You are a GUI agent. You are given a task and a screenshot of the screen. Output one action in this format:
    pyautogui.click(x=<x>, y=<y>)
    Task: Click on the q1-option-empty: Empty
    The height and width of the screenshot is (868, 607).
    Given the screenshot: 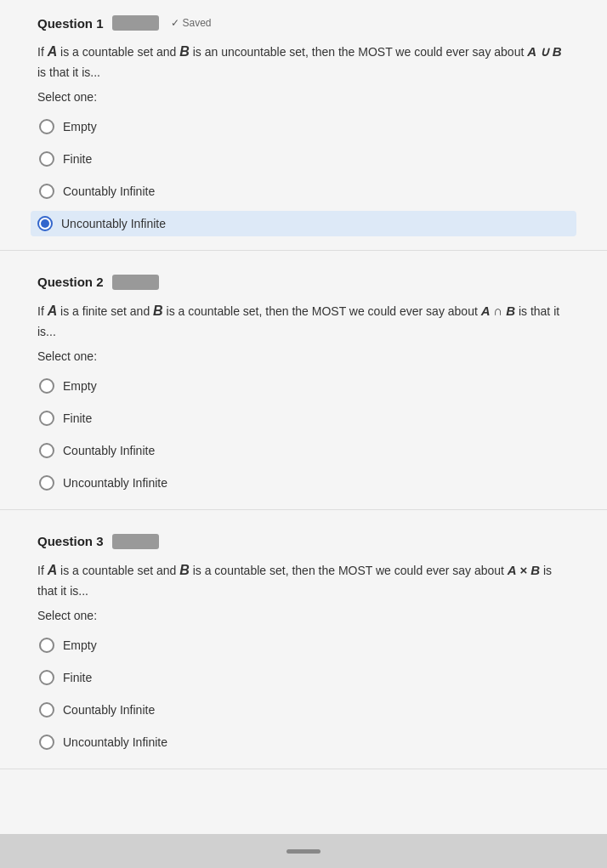 What is the action you would take?
    pyautogui.click(x=304, y=127)
    